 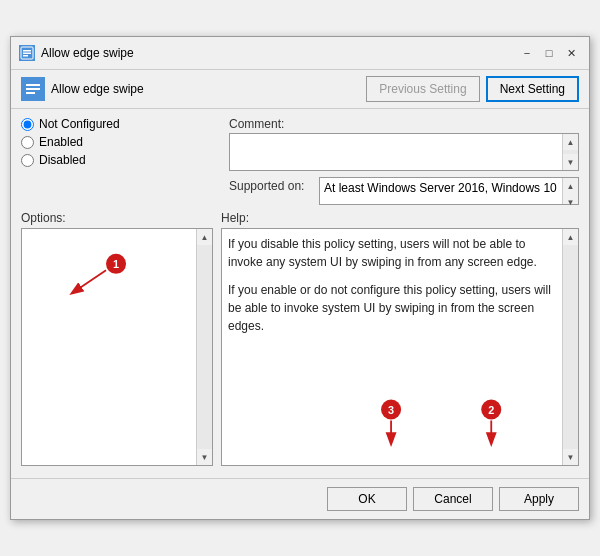 I want to click on comment-group: Comment: ▲ ▼, so click(x=404, y=144).